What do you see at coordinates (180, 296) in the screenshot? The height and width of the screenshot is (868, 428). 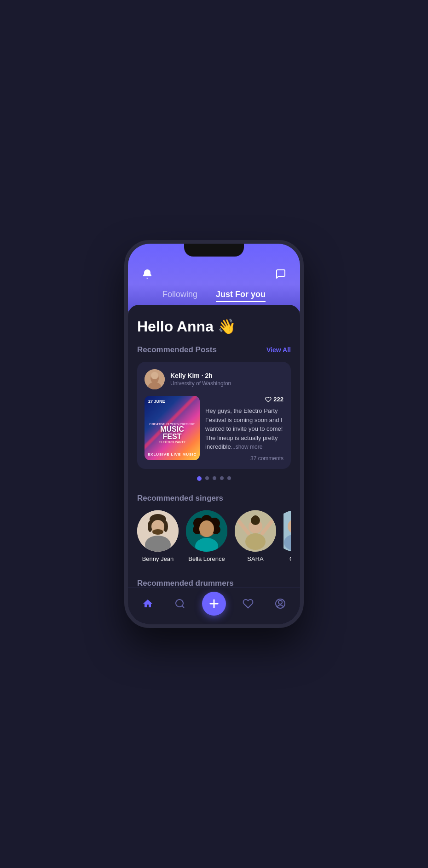 I see `tab-following: Following` at bounding box center [180, 296].